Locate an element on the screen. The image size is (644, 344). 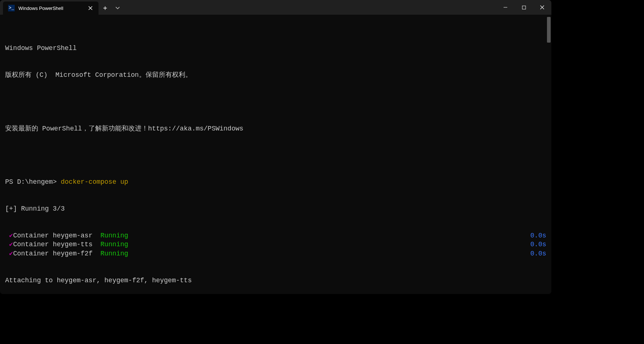
plus-icon is located at coordinates (105, 8).